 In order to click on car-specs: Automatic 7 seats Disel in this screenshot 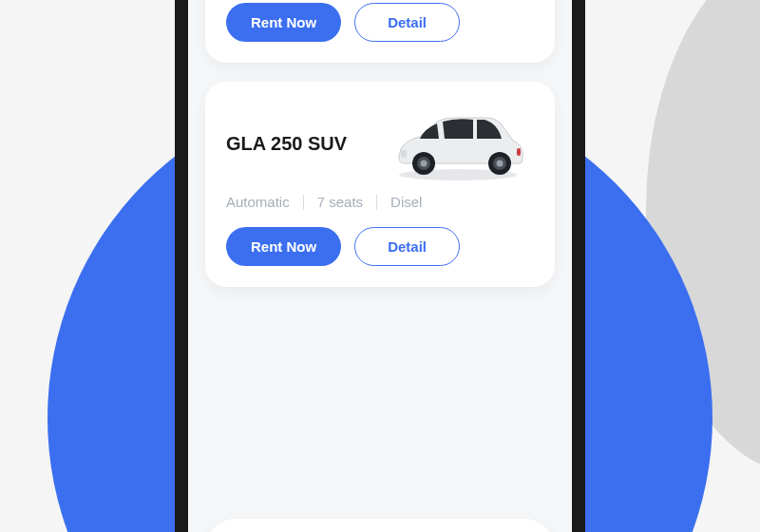, I will do `click(380, 201)`.